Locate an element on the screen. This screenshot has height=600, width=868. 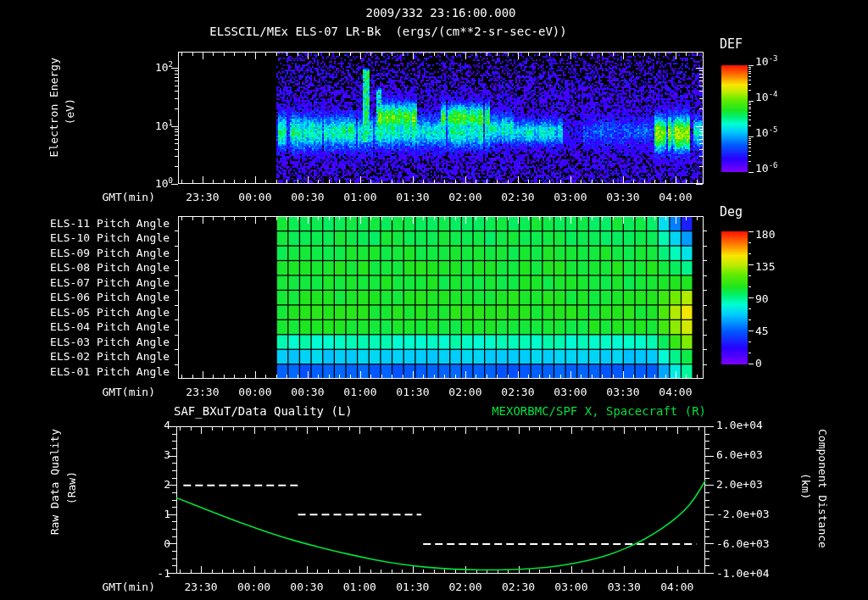
spectrogram-y-tick-label: 100 is located at coordinates (154, 185).